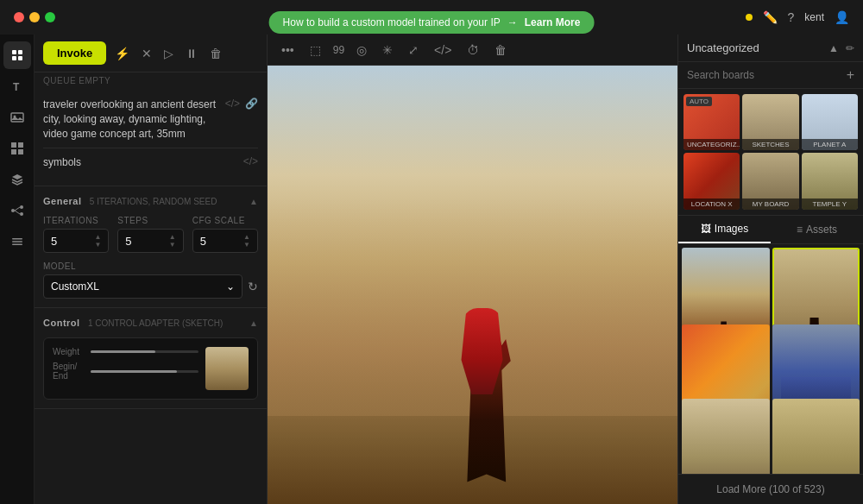  Describe the element at coordinates (155, 323) in the screenshot. I see `control-subtitle: 1 CONTROL ADAPTER (SKETCH)` at that location.